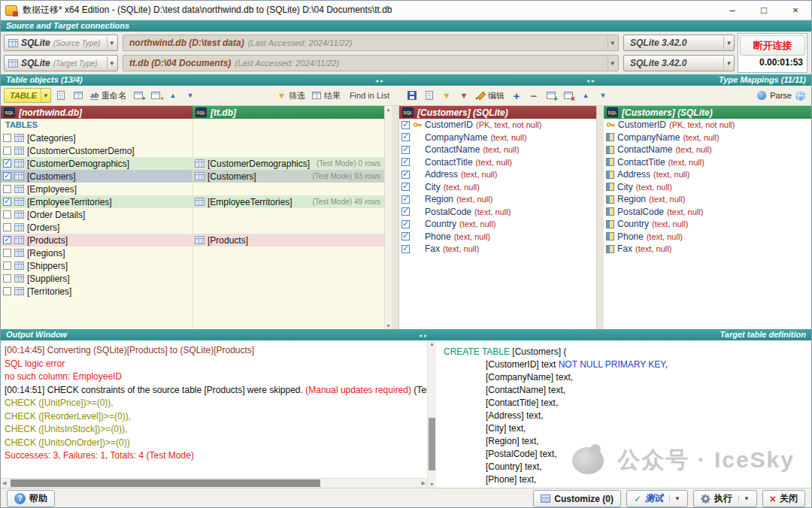  Describe the element at coordinates (192, 252) in the screenshot. I see `table-row: [Regions]` at that location.